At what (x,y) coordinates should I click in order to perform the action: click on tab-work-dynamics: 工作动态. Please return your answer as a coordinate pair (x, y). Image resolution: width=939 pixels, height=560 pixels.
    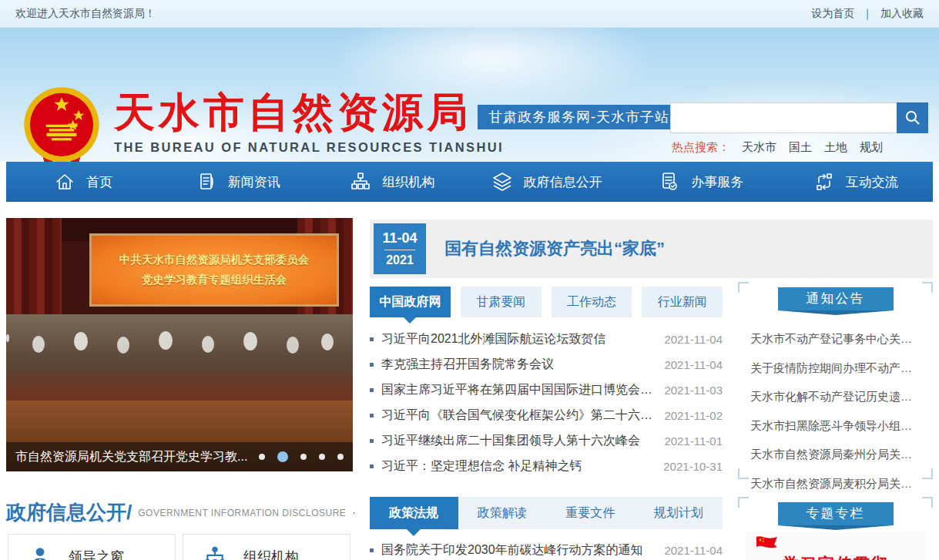
    Looking at the image, I should click on (592, 302).